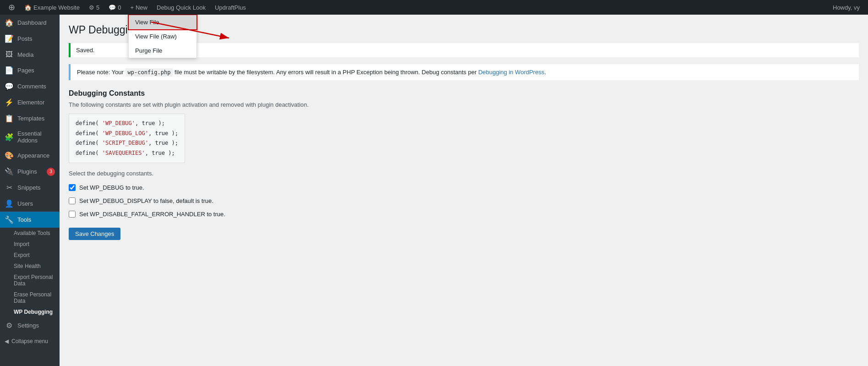 Image resolution: width=868 pixels, height=366 pixels. What do you see at coordinates (30, 118) in the screenshot?
I see `sidebar-item-templates: 📋 Templates` at bounding box center [30, 118].